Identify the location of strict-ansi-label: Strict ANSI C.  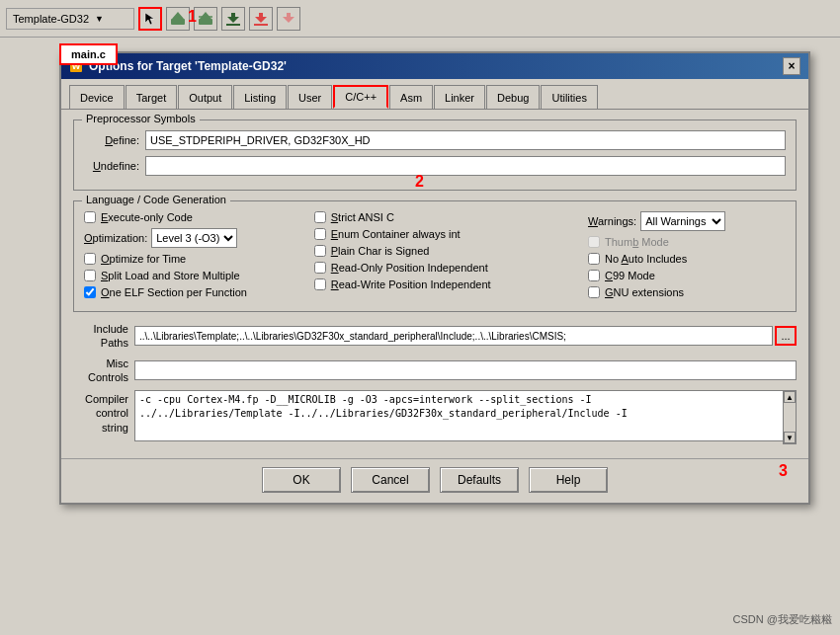
(363, 217).